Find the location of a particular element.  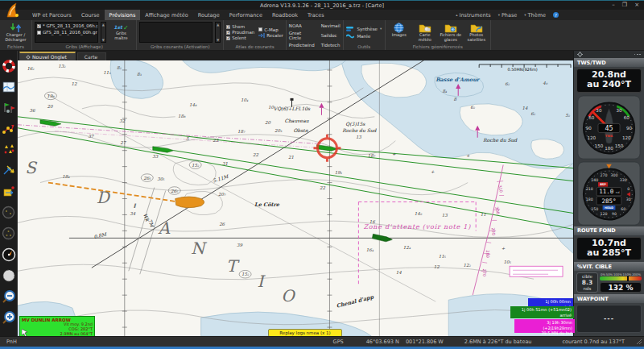

gribs-courants-scrollbar: ▲▼ is located at coordinates (217, 32).